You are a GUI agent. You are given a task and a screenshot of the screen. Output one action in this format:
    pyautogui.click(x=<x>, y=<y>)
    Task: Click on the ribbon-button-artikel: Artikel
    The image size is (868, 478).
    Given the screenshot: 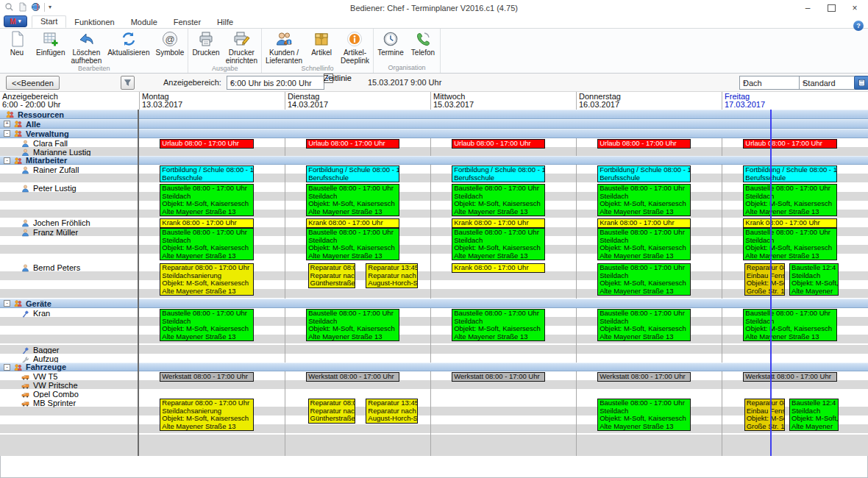 What is the action you would take?
    pyautogui.click(x=321, y=43)
    